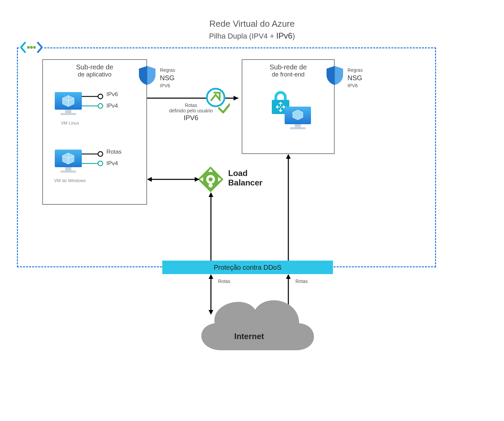 The width and height of the screenshot is (504, 421). I want to click on vm-windows-port-ipv4-label: IPv4, so click(112, 163).